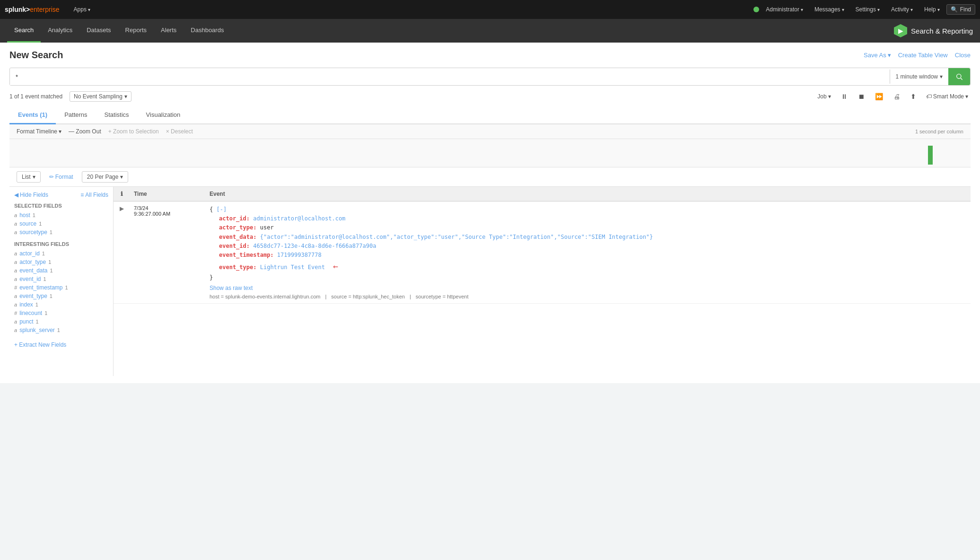 This screenshot has width=980, height=560. I want to click on close-button: Close, so click(963, 55).